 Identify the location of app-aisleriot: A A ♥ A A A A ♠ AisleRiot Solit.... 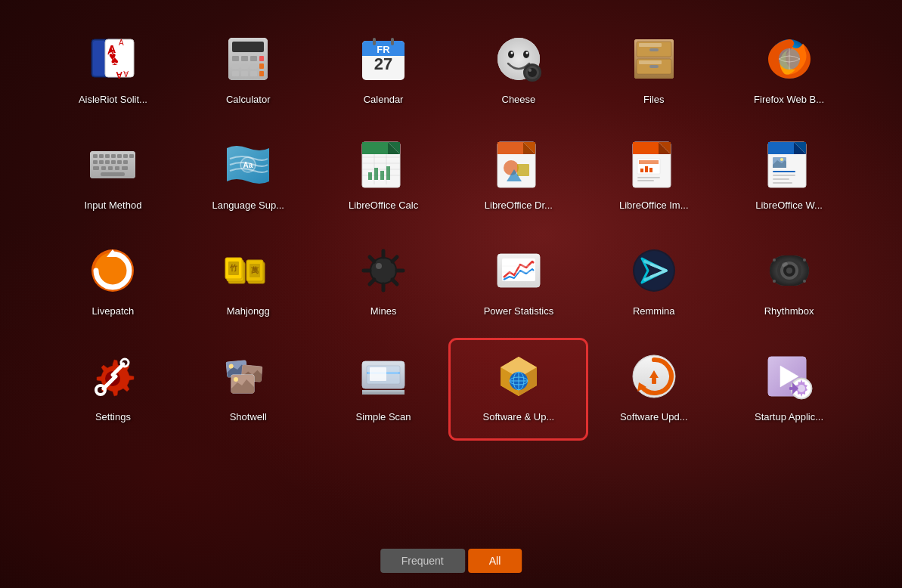
(113, 72).